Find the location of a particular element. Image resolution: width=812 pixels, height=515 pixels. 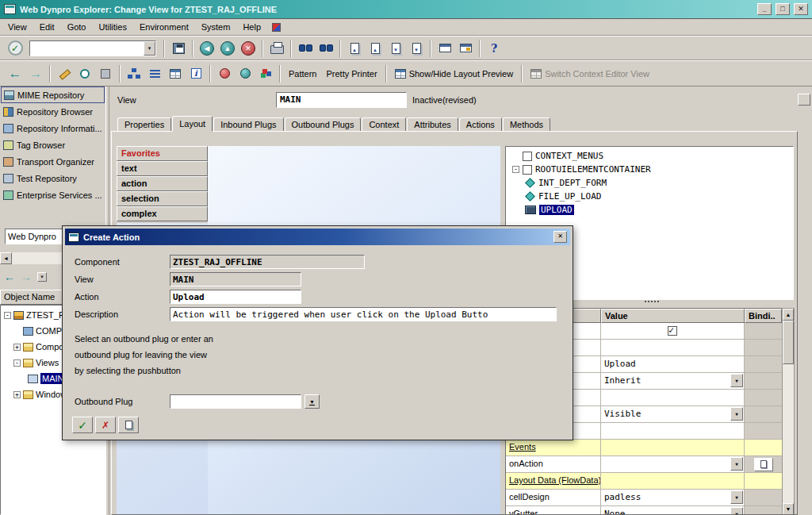

save-button is located at coordinates (178, 48).